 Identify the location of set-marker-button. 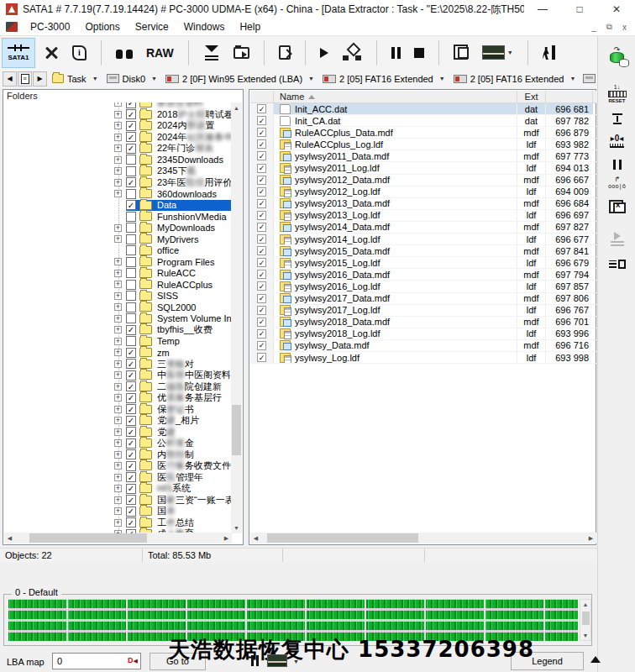
(617, 119).